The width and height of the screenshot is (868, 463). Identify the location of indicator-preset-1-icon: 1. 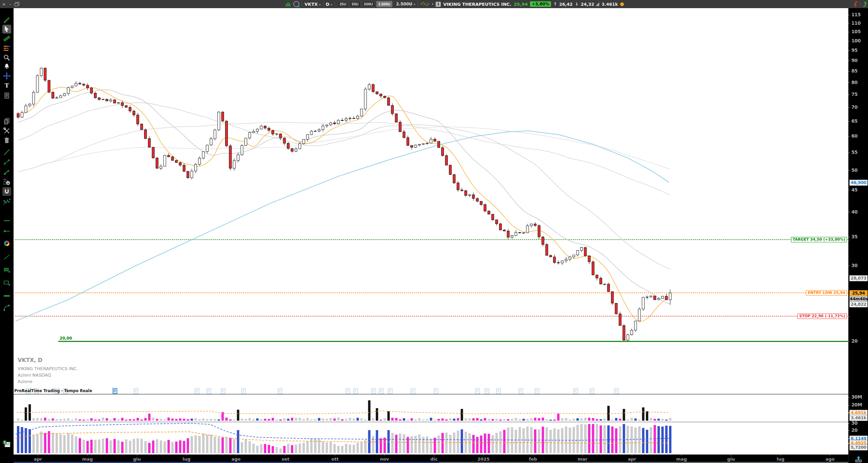
(7, 444).